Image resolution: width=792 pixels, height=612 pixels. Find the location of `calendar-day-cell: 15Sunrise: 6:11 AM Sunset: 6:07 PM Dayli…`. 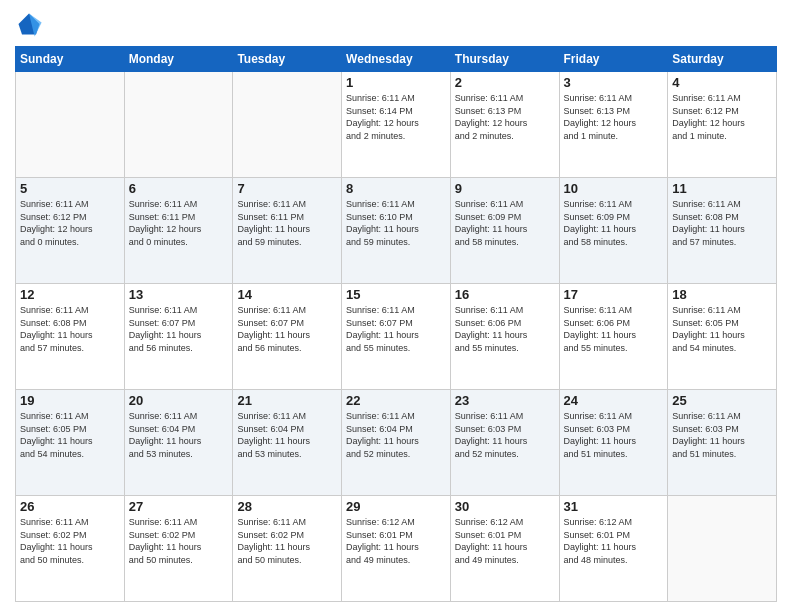

calendar-day-cell: 15Sunrise: 6:11 AM Sunset: 6:07 PM Dayli… is located at coordinates (396, 337).